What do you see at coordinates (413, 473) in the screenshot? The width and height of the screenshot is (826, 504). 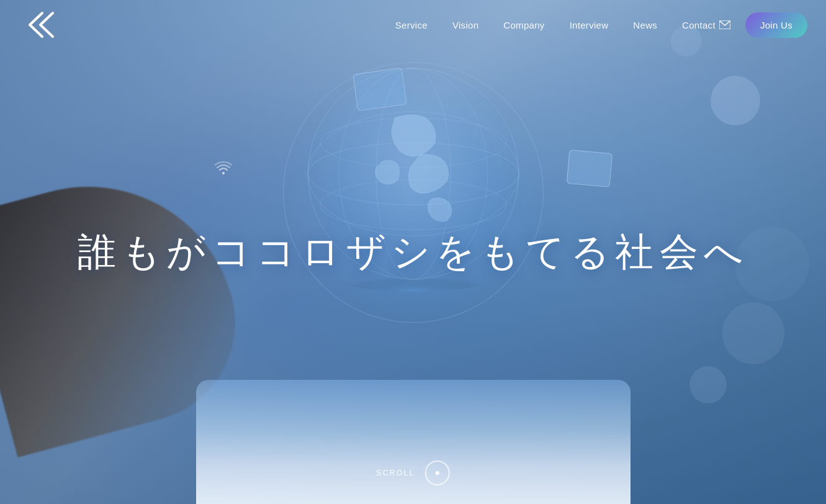 I see `scroll-indicator: SCROLL` at bounding box center [413, 473].